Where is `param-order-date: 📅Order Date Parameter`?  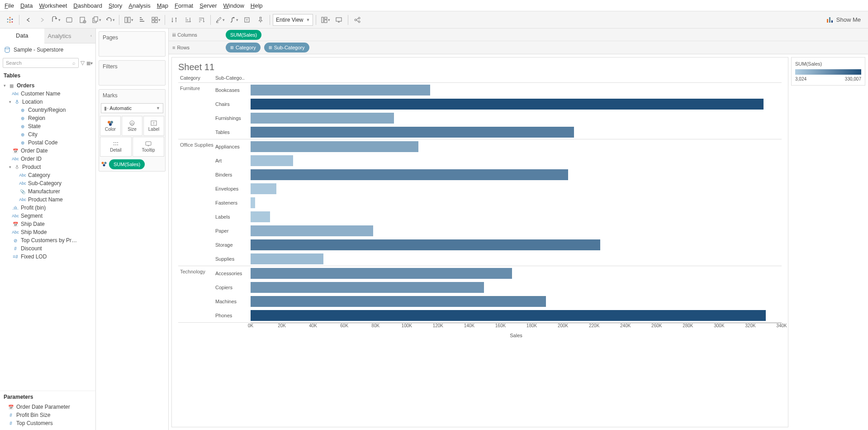
param-order-date: 📅Order Date Parameter is located at coordinates (48, 407).